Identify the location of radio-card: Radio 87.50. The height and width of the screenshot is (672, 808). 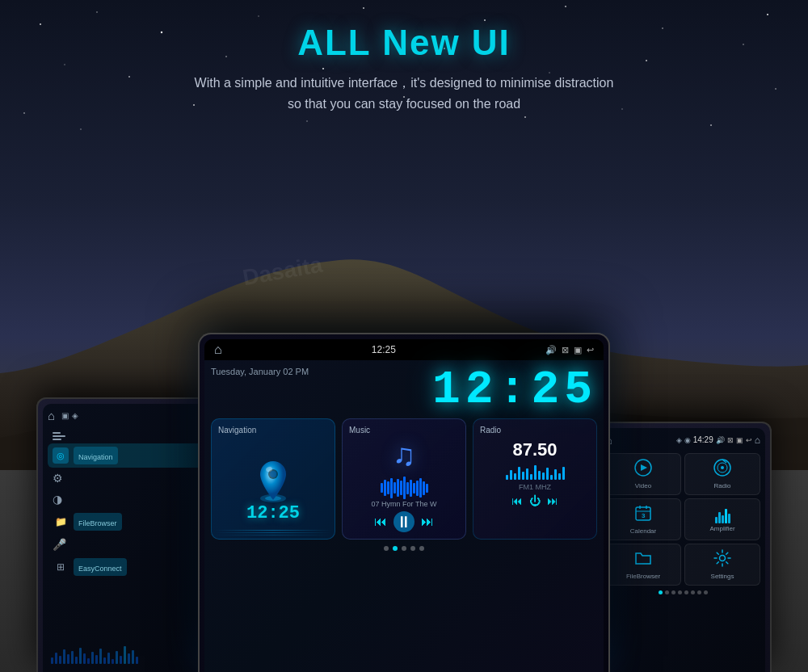
(535, 479).